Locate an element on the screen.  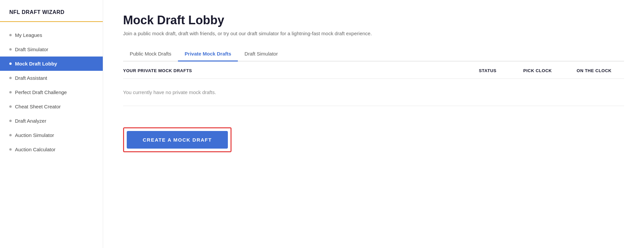
tabs-container: Public Mock DraftsPrivate Mock DraftsDra… is located at coordinates (374, 54).